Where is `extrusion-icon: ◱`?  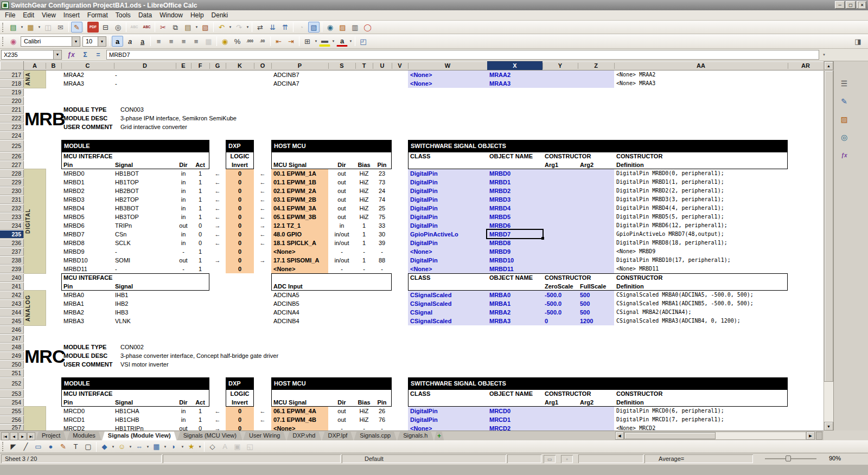
extrusion-icon: ◱ is located at coordinates (250, 447).